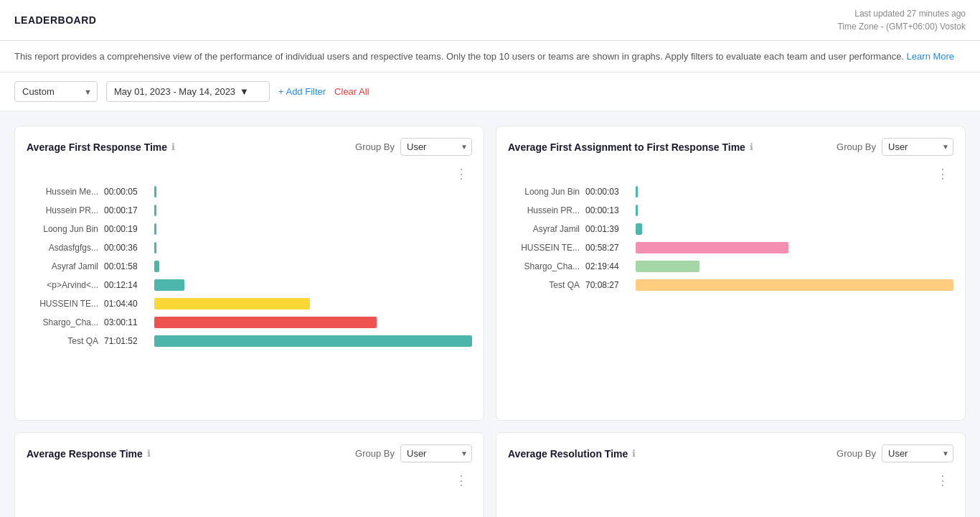  I want to click on chart-card-avg-resolution: Average Resolution Time ℹ Group By User …, so click(730, 475).